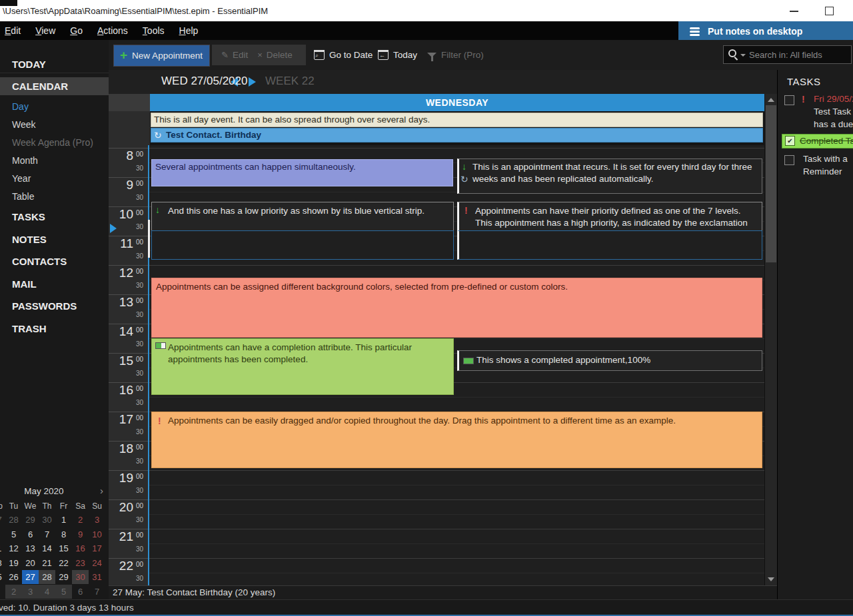  Describe the element at coordinates (817, 141) in the screenshot. I see `completed-task-row: ✔ Completed Task` at that location.